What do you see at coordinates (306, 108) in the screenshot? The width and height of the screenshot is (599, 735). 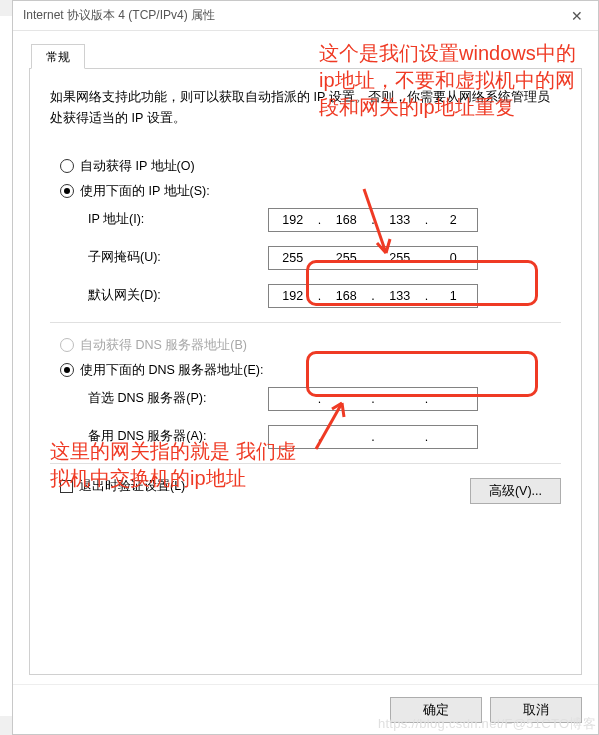 I see `description-text: 如果网络支持此功能，则可以获取自动指派的 IP 设置。否则，你需要从网络系统管理…` at bounding box center [306, 108].